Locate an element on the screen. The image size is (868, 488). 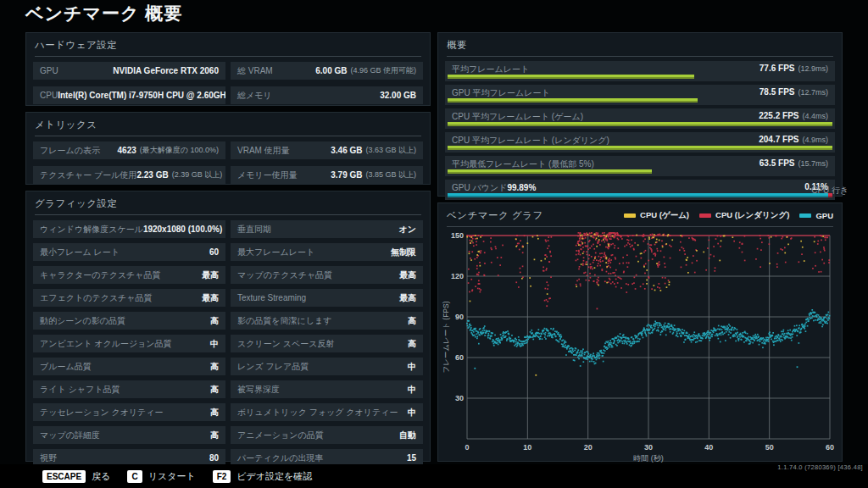
setting-cell: マップの詳細度高 is located at coordinates (129, 435).